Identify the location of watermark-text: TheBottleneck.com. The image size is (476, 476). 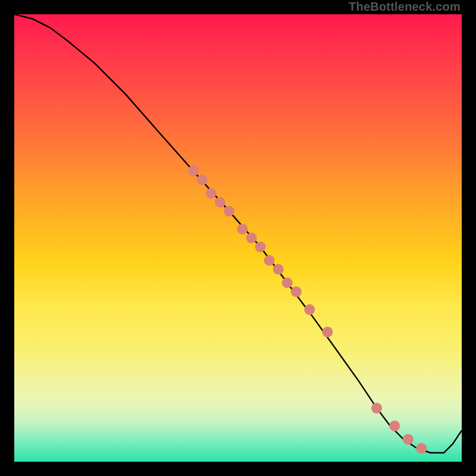
(405, 7).